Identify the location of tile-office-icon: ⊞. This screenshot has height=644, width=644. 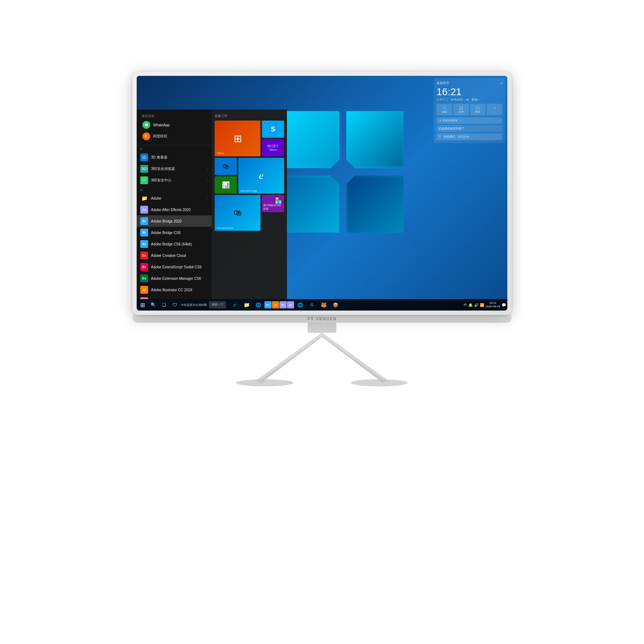
(238, 139).